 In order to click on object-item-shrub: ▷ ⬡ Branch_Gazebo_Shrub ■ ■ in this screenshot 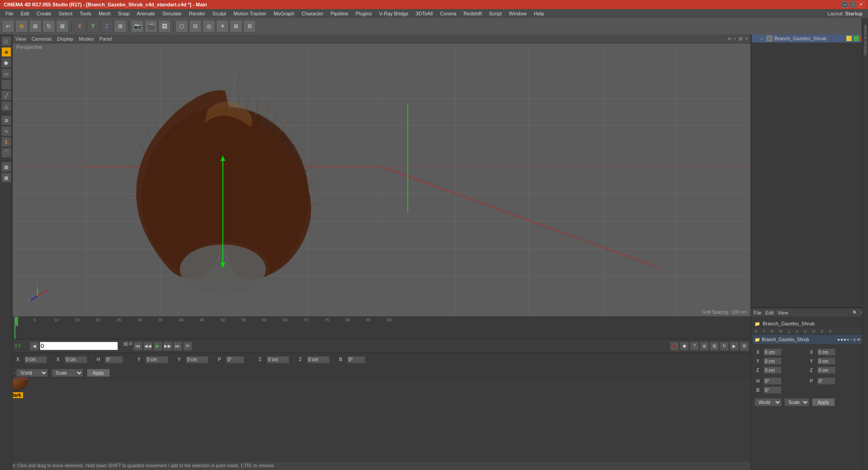, I will do `click(809, 38)`.